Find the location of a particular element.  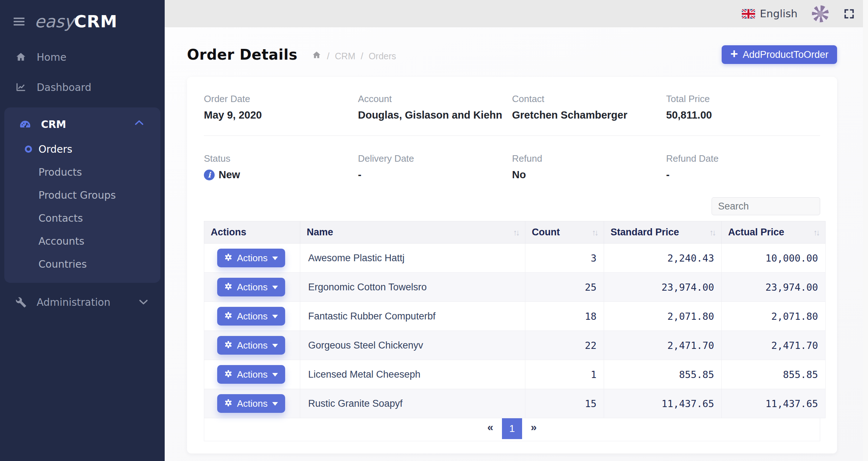

table-row: Actions Ergonomic Cotton Towelsro 25 23,… is located at coordinates (515, 287).